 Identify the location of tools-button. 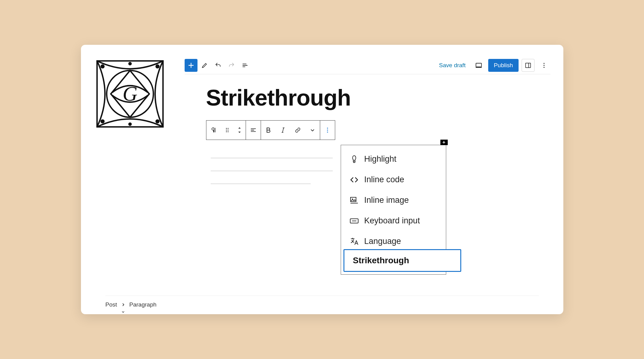
(205, 65).